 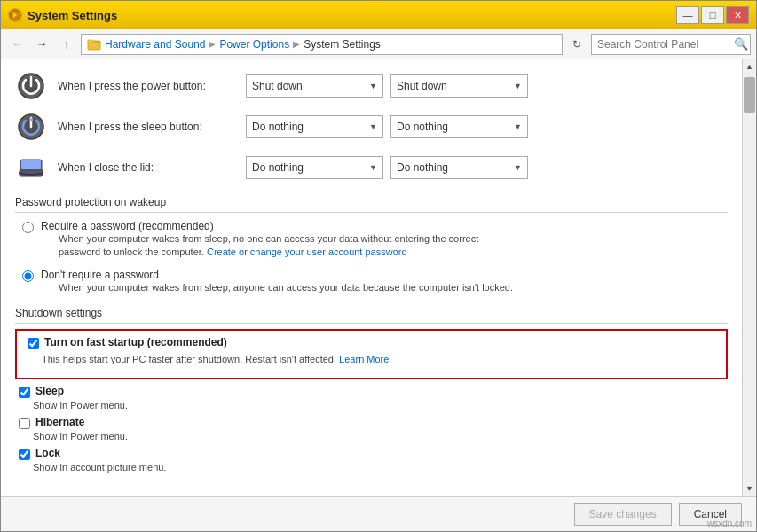 I want to click on hibernate-desc: Show in Power menu., so click(x=380, y=436).